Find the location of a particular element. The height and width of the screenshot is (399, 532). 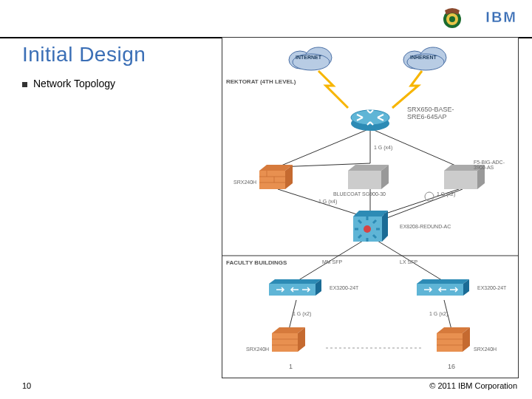

core-switch-label: EX8208-REDUND-AC is located at coordinates (426, 226).